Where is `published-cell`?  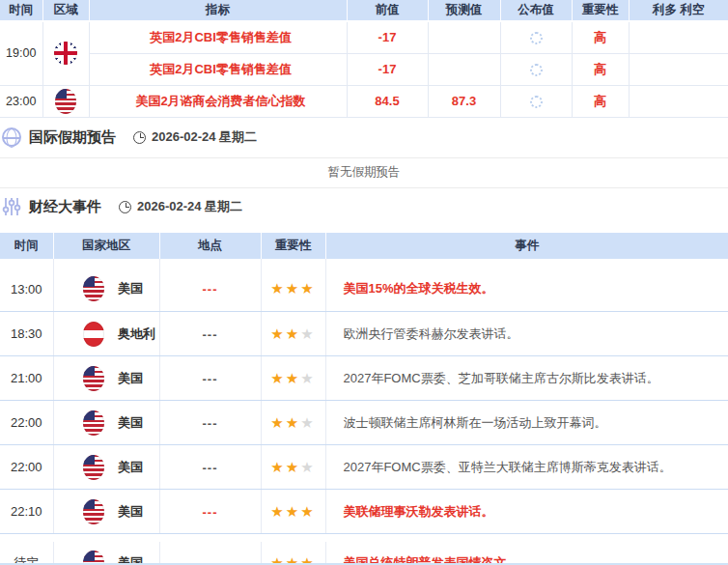
published-cell is located at coordinates (536, 37).